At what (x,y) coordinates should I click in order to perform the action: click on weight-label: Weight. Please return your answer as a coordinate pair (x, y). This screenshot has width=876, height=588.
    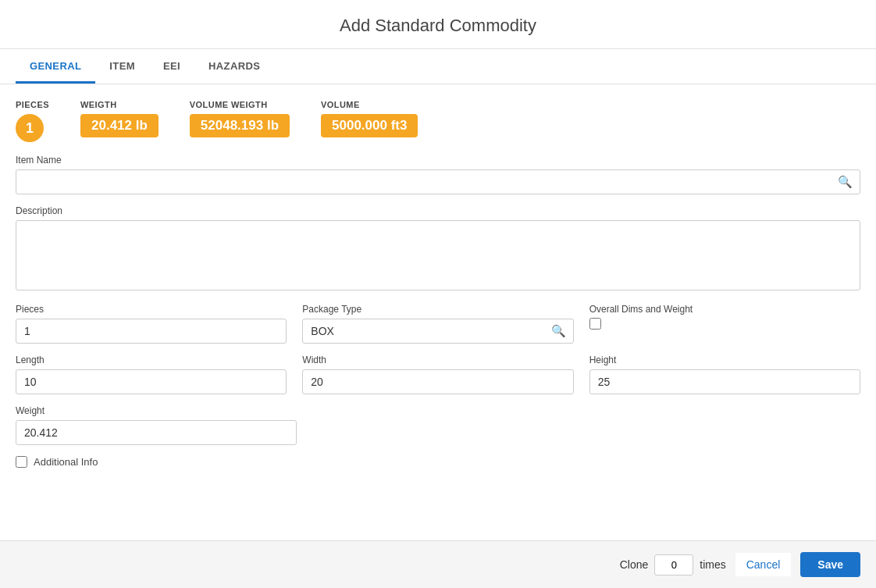
    Looking at the image, I should click on (156, 411).